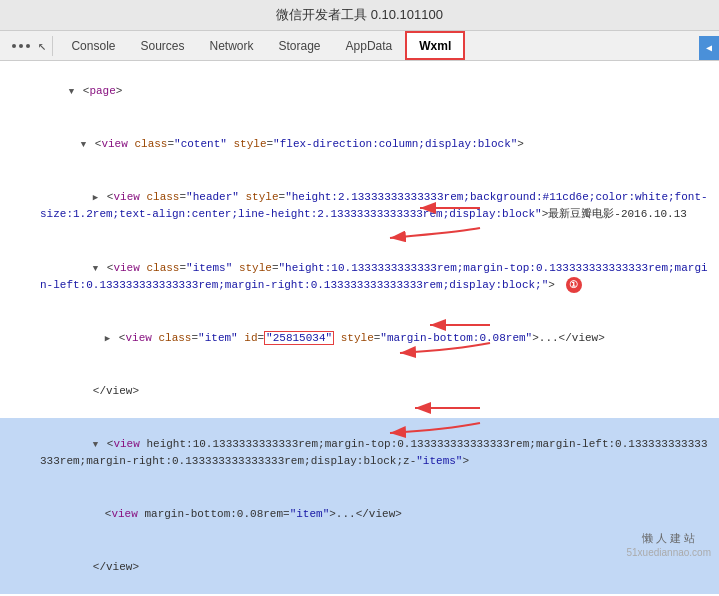 This screenshot has width=719, height=596. I want to click on tab-bar: ↖ Console Sources Network Storage AppDat…, so click(360, 46).